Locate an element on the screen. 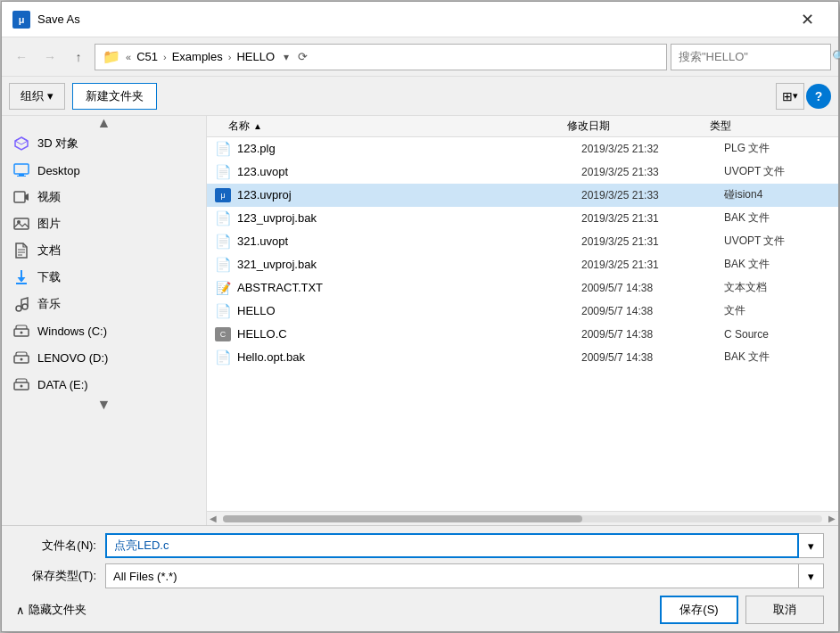  file-row: 📝 ABSTRACT.TXT 2009/5/7 14:38 文本文档 is located at coordinates (523, 288).